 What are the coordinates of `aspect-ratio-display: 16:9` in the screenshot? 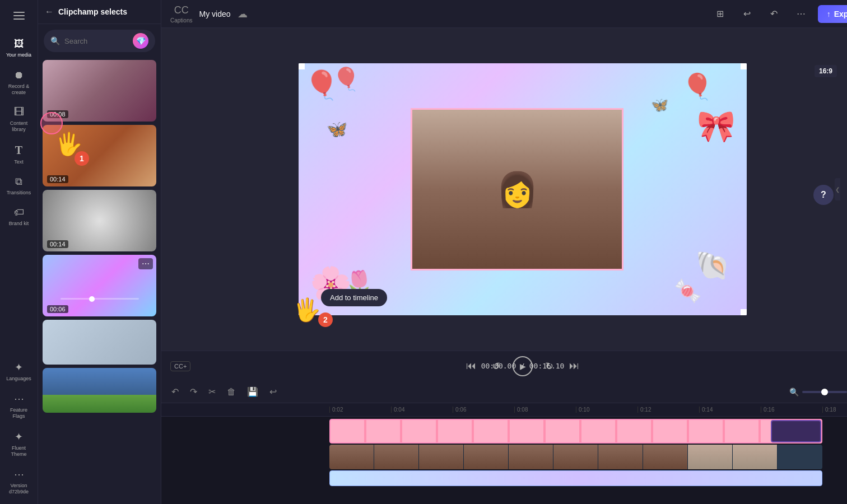 It's located at (826, 73).